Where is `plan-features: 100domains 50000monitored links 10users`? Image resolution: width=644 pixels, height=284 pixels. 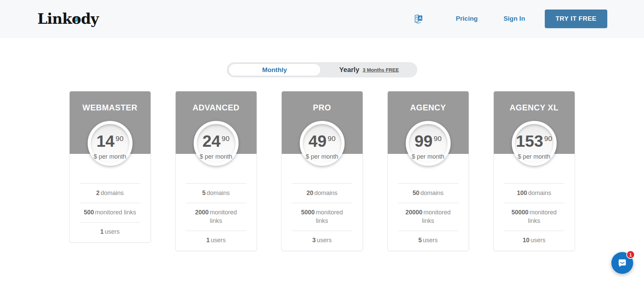 plan-features: 100domains 50000monitored links 10users is located at coordinates (534, 217).